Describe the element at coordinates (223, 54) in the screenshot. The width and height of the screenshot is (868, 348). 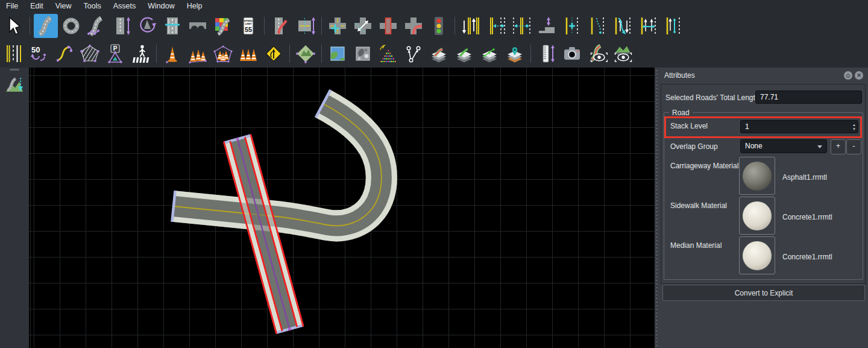
I see `prop-polygon-tool` at that location.